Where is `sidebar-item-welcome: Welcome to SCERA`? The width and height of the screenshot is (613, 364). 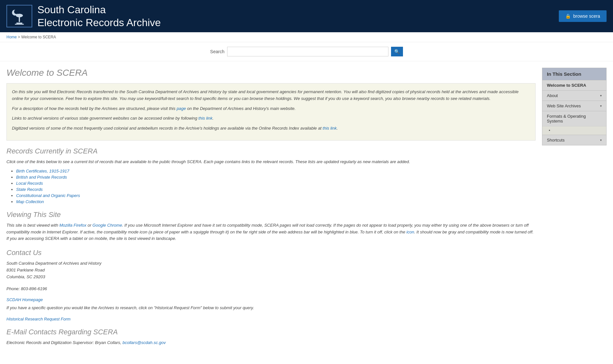
sidebar-item-welcome: Welcome to SCERA is located at coordinates (574, 85).